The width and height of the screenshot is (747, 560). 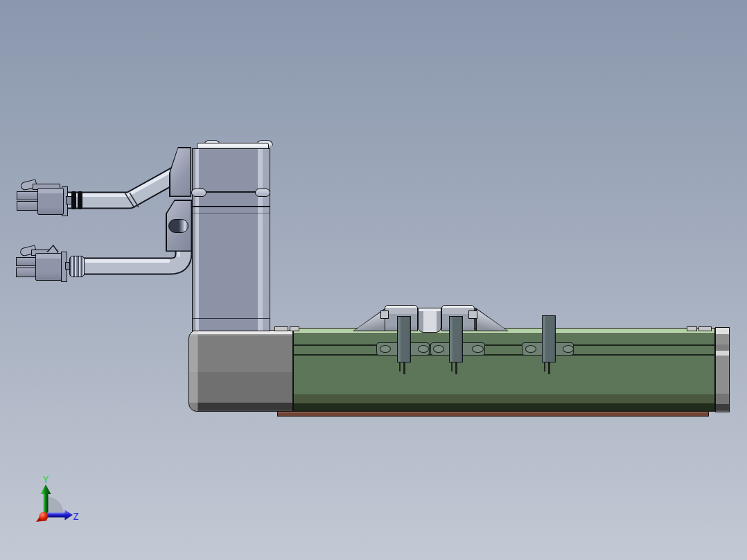 I want to click on y-axis-arrowhead, so click(x=46, y=489).